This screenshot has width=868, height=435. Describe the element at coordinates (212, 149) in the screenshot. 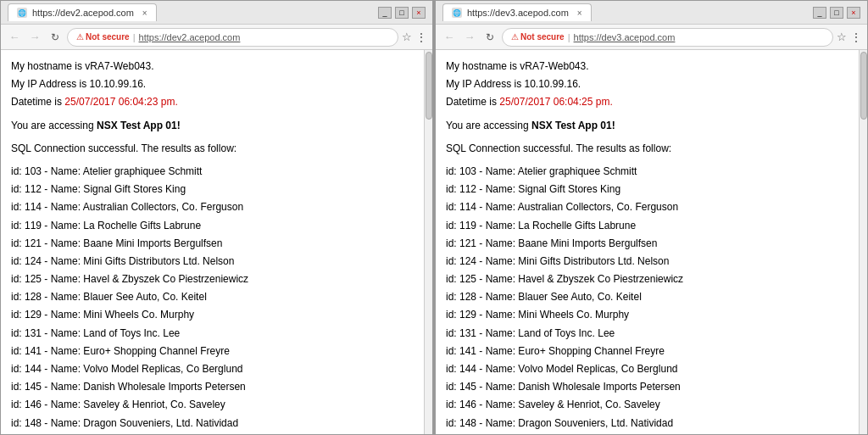

I see `sql-msg-left: SQL Connection successful. The results a…` at that location.